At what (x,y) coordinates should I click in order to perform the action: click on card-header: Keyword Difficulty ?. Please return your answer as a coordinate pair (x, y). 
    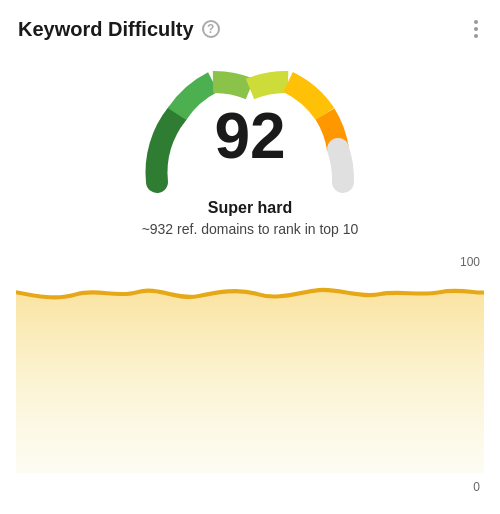
    Looking at the image, I should click on (250, 29).